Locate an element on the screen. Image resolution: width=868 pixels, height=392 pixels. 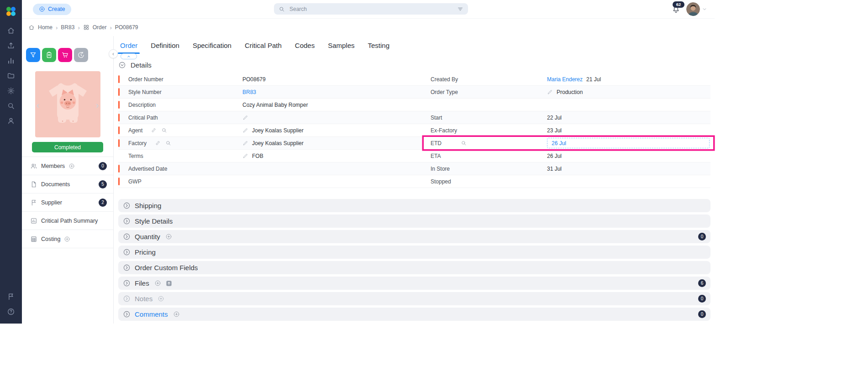
tab-specification: Specification is located at coordinates (212, 47).